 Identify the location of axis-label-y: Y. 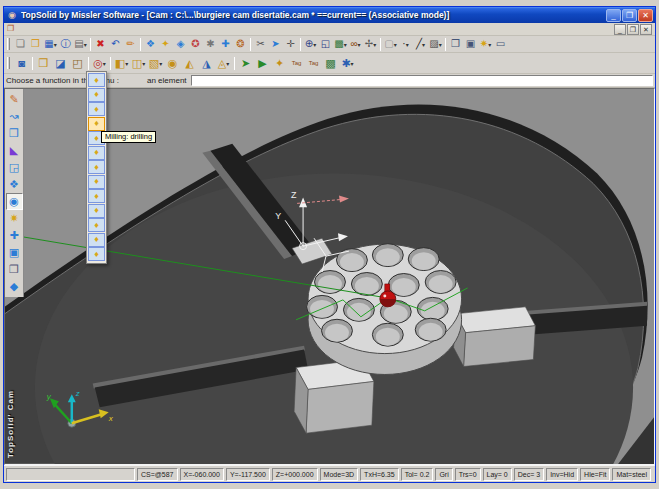
(278, 216).